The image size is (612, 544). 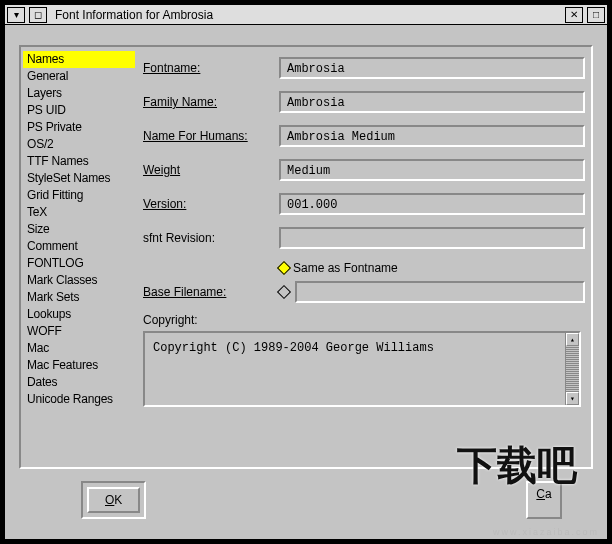 I want to click on sidebar-item-names: Names, so click(x=79, y=60).